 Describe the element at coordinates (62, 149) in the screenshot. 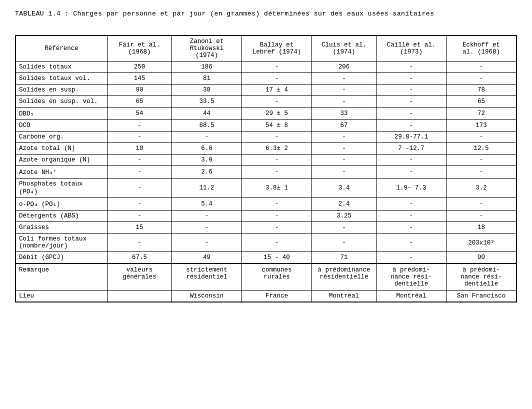

I see `cell-ref: Azote total (N)` at that location.